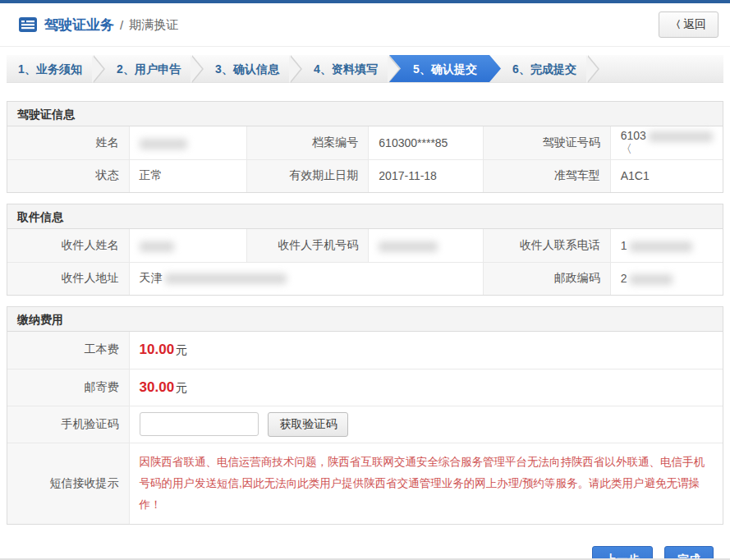  Describe the element at coordinates (79, 25) in the screenshot. I see `page-title: 驾驶证业务` at that location.